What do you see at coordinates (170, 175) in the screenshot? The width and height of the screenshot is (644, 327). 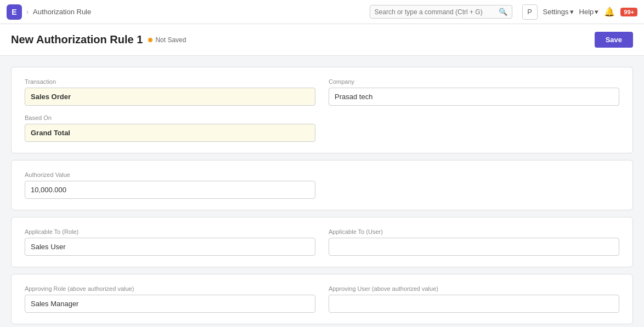 I see `authorized-value-label: Authorized Value` at bounding box center [170, 175].